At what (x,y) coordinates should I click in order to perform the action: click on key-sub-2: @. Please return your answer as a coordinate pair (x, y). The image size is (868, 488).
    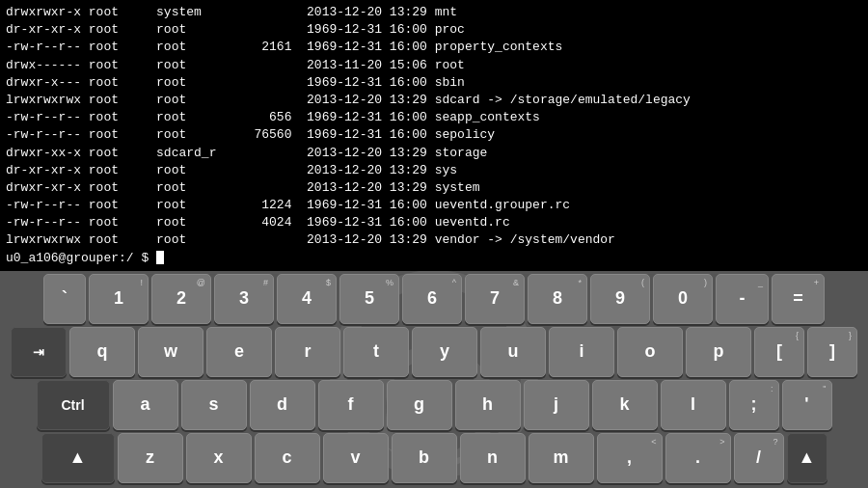
    Looking at the image, I should click on (201, 283).